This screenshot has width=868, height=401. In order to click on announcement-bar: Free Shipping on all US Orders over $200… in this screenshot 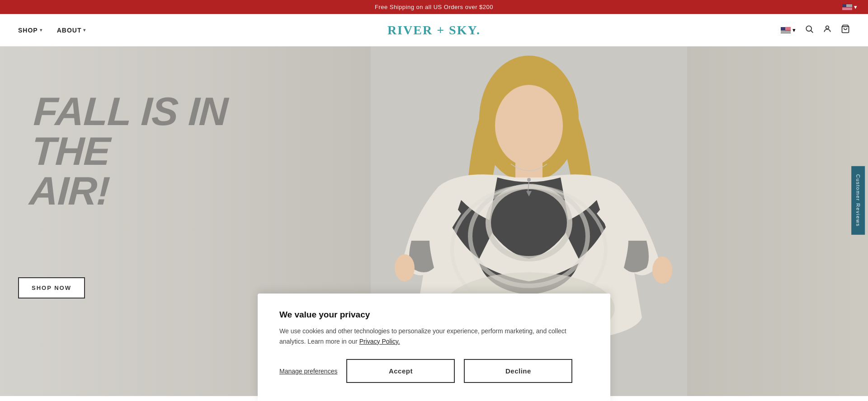, I will do `click(434, 7)`.